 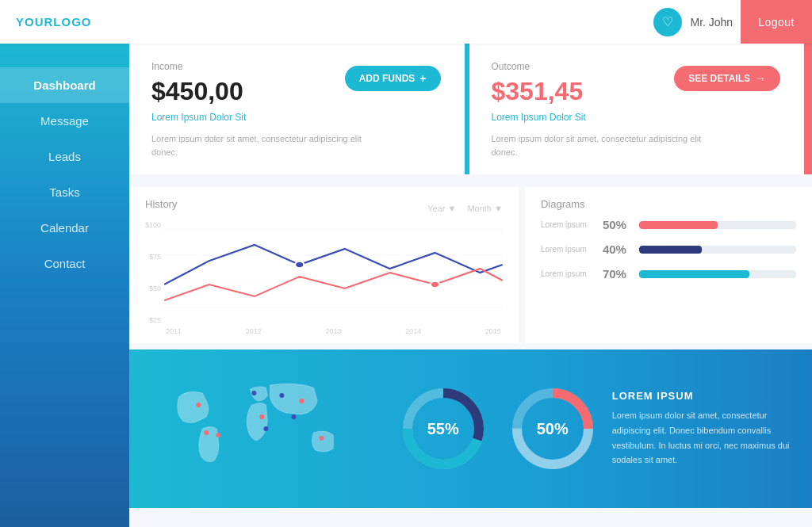 What do you see at coordinates (65, 228) in the screenshot?
I see `sidebar-item-calendar: Calendar` at bounding box center [65, 228].